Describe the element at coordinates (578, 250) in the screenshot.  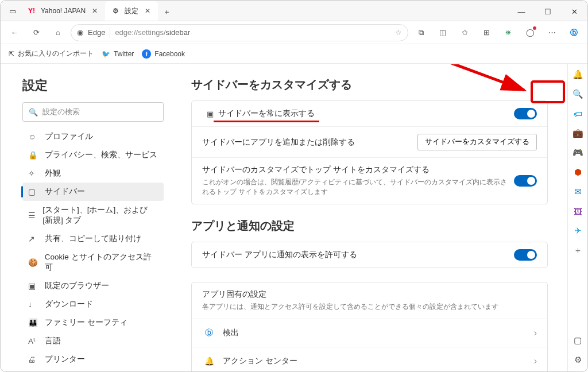
I see `sidebar-add-button: ＋` at that location.